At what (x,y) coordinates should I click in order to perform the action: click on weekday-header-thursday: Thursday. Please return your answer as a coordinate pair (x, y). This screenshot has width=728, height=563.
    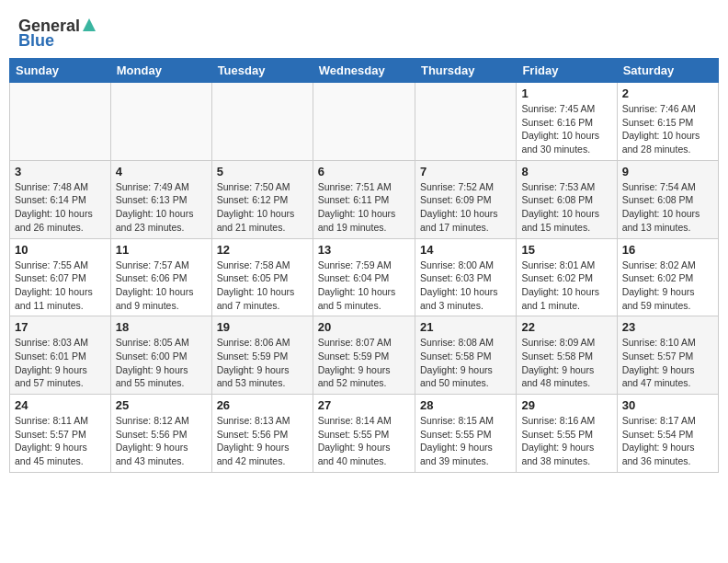
    Looking at the image, I should click on (465, 71).